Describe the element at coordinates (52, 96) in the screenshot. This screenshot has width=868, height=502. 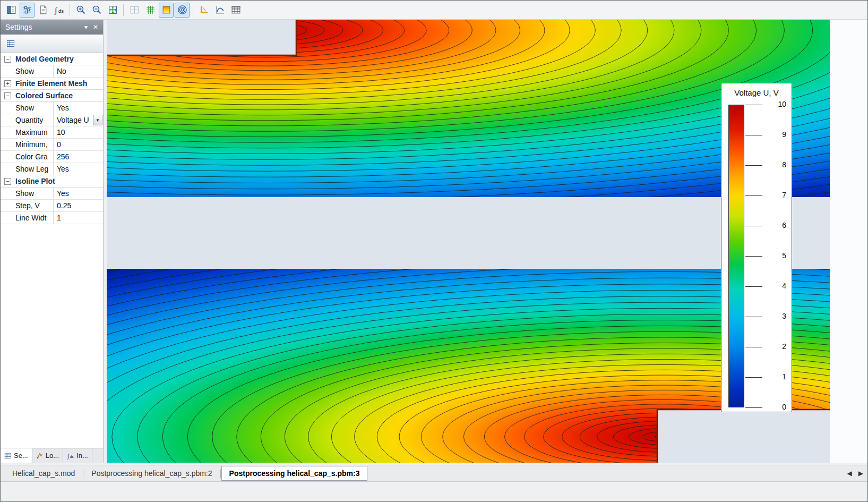
I see `group-header-colored-surface: −Colored Surface` at that location.